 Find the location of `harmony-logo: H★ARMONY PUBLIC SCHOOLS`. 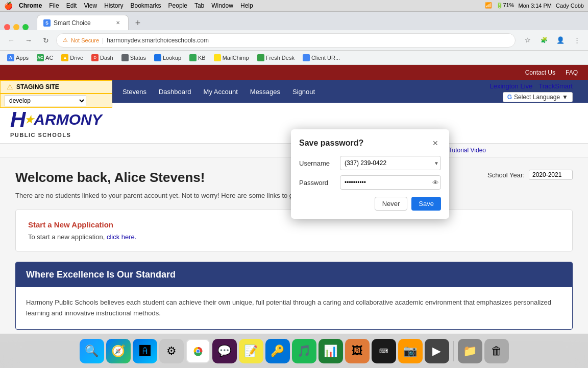

harmony-logo: H★ARMONY PUBLIC SCHOOLS is located at coordinates (56, 123).